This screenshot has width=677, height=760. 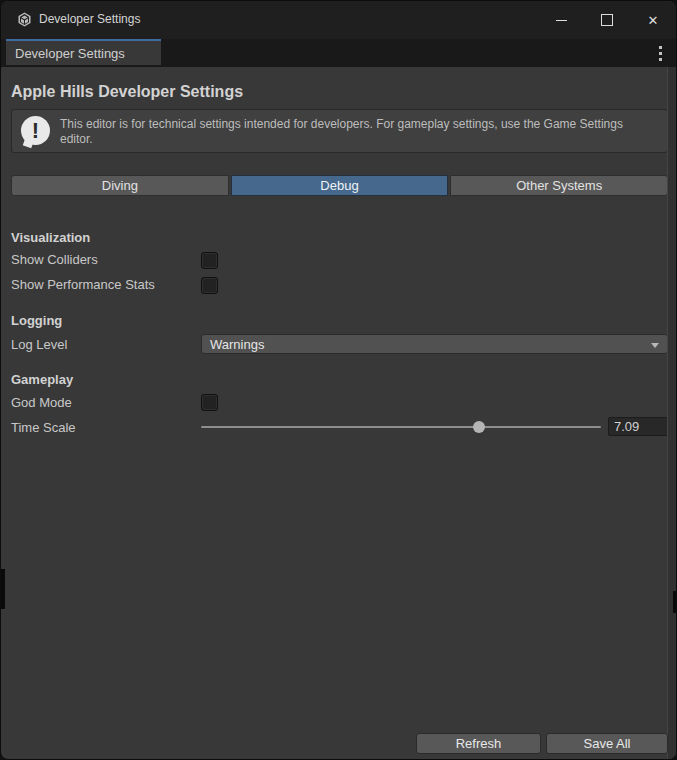 What do you see at coordinates (638, 426) in the screenshot?
I see `time-scale-value-field: 7.09` at bounding box center [638, 426].